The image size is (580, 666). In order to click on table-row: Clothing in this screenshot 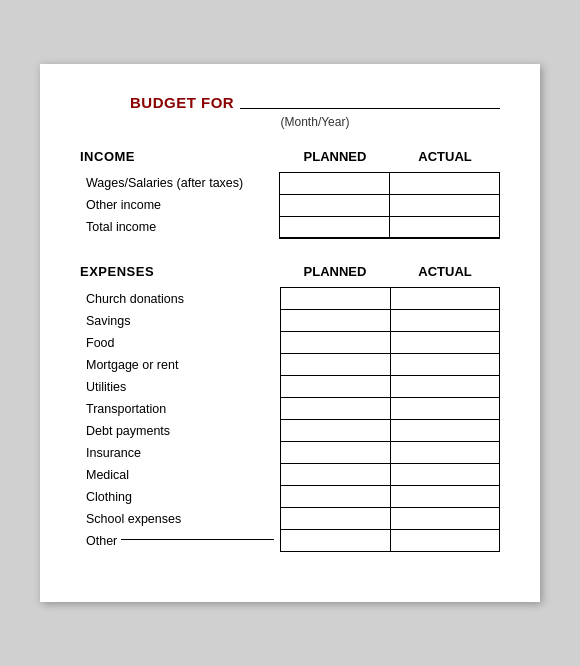, I will do `click(290, 497)`.